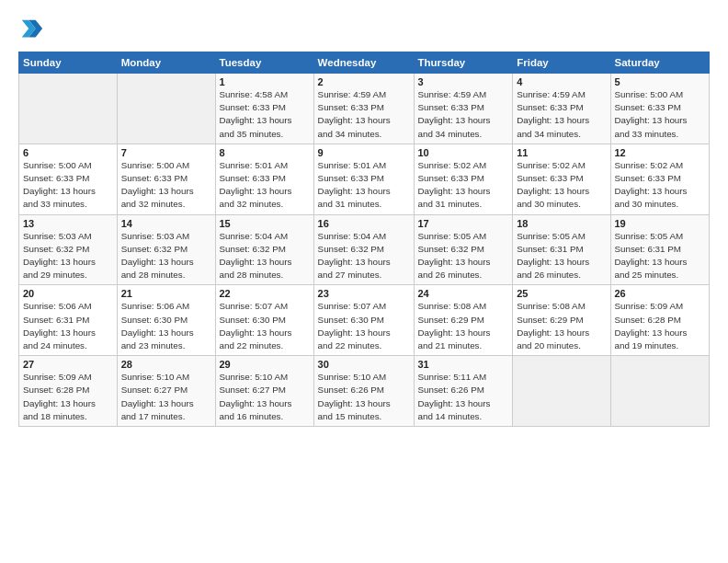 The height and width of the screenshot is (563, 728). I want to click on day-cell: 23Sunrise: 5:07 AM Sunset: 6:30 PM Dayli…, so click(364, 320).